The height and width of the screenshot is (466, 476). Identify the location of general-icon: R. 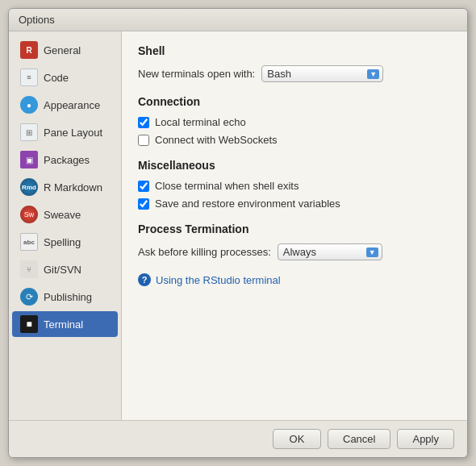
(29, 50).